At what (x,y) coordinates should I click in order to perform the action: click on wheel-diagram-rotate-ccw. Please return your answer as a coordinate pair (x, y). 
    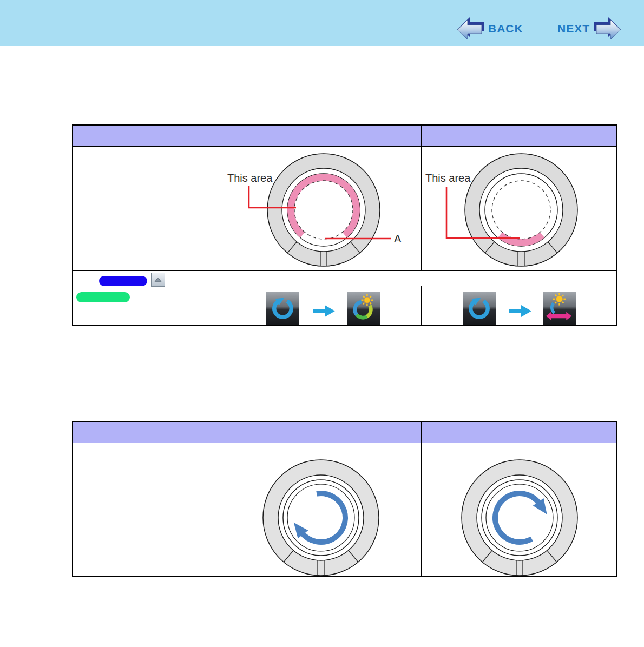
    Looking at the image, I should click on (322, 510).